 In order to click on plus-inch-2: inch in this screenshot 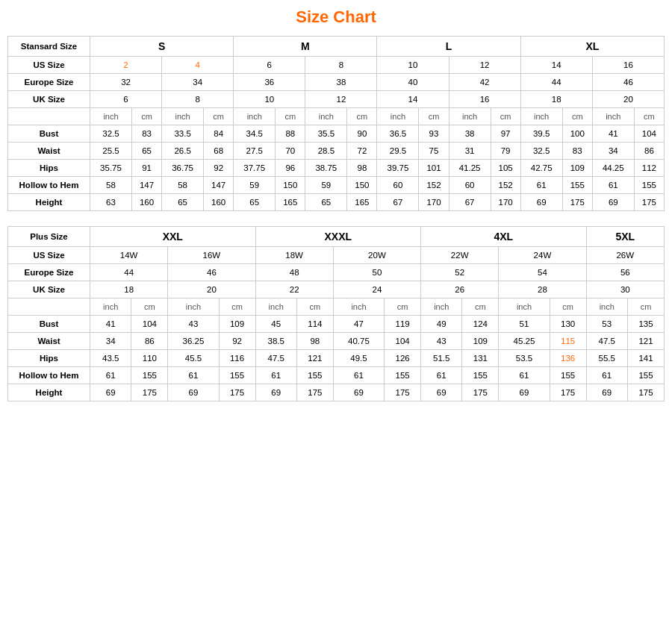, I will do `click(193, 307)`.